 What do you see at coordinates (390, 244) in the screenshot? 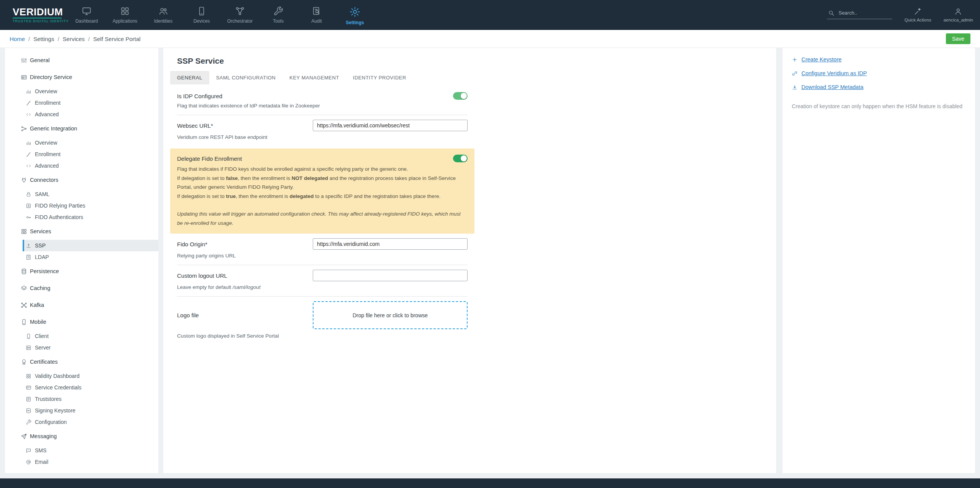
I see `fido-origin-input` at bounding box center [390, 244].